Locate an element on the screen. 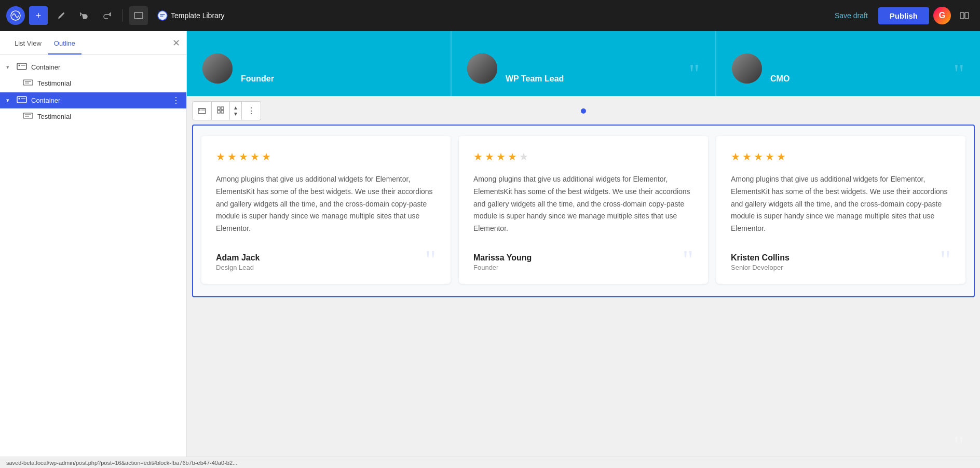 This screenshot has height=468, width=980. top-card-wplead: WP Team Lead " is located at coordinates (584, 63).